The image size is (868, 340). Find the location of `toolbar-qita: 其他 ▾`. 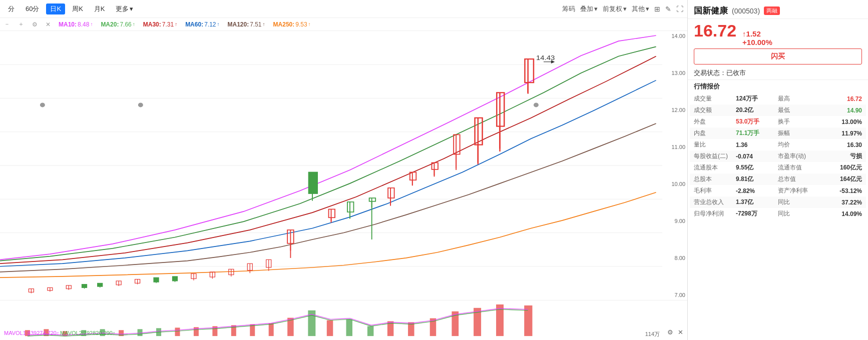

toolbar-qita: 其他 ▾ is located at coordinates (641, 9).